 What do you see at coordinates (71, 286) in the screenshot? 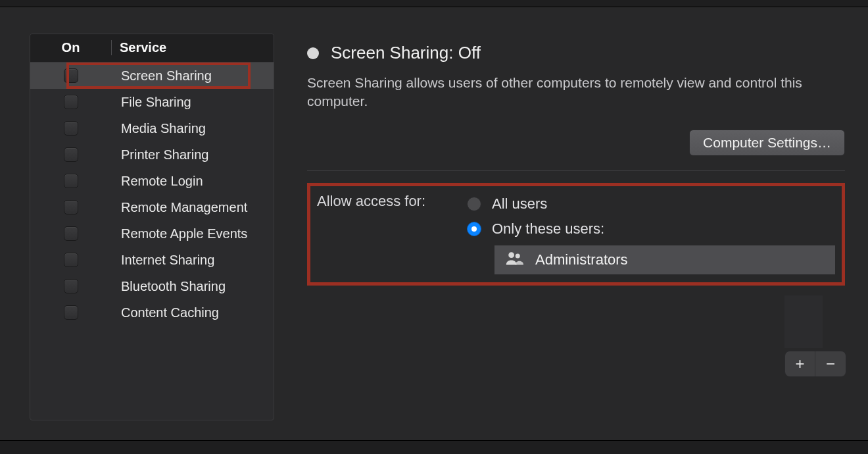
I see `service-checkbox-bluetooth-sharing` at bounding box center [71, 286].